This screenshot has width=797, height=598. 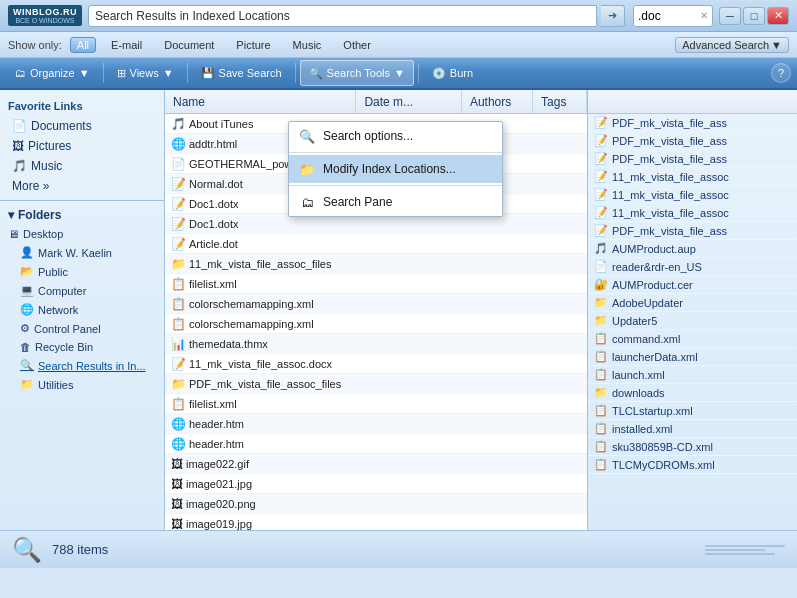 What do you see at coordinates (754, 16) in the screenshot?
I see `maximize-btn: □` at bounding box center [754, 16].